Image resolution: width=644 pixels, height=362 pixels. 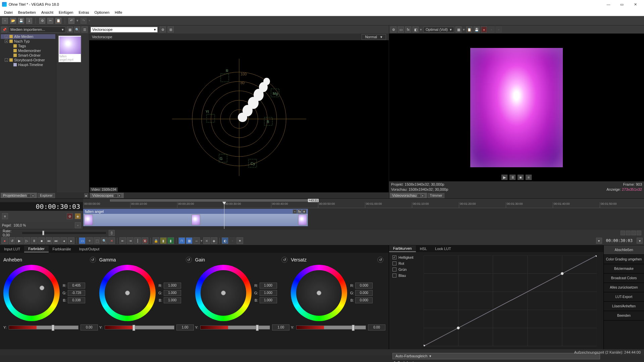 What do you see at coordinates (628, 233) in the screenshot?
I see `scroll-right-icon` at bounding box center [628, 233].